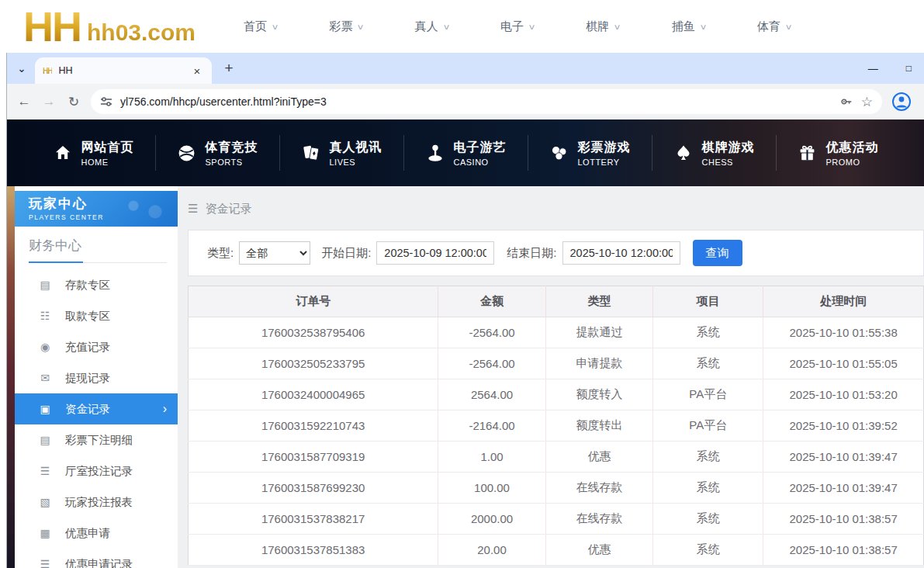 This screenshot has height=568, width=924. Describe the element at coordinates (874, 68) in the screenshot. I see `minimize-button: —` at that location.